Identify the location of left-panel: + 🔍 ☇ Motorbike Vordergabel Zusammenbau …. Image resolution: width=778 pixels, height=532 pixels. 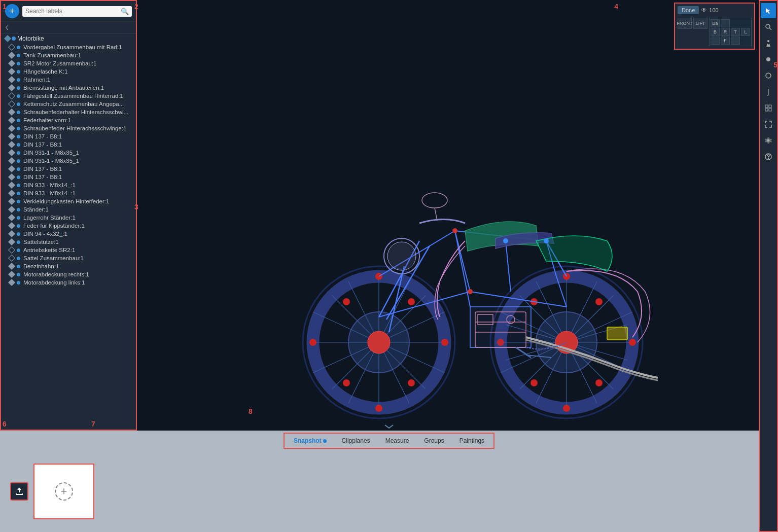
(68, 215).